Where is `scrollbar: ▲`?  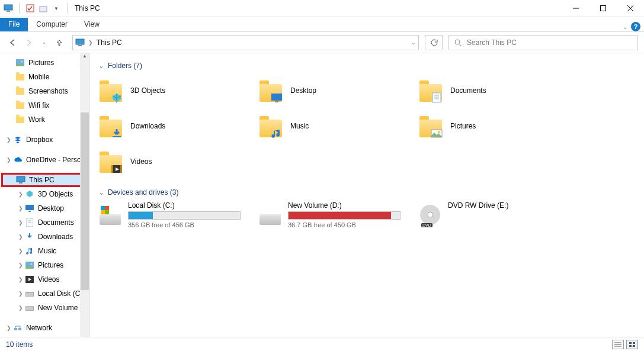 scrollbar: ▲ is located at coordinates (85, 195).